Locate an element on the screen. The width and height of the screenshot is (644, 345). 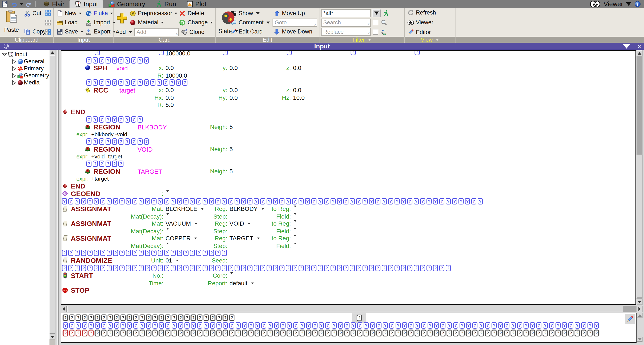
edit-detail-button is located at coordinates (630, 319).